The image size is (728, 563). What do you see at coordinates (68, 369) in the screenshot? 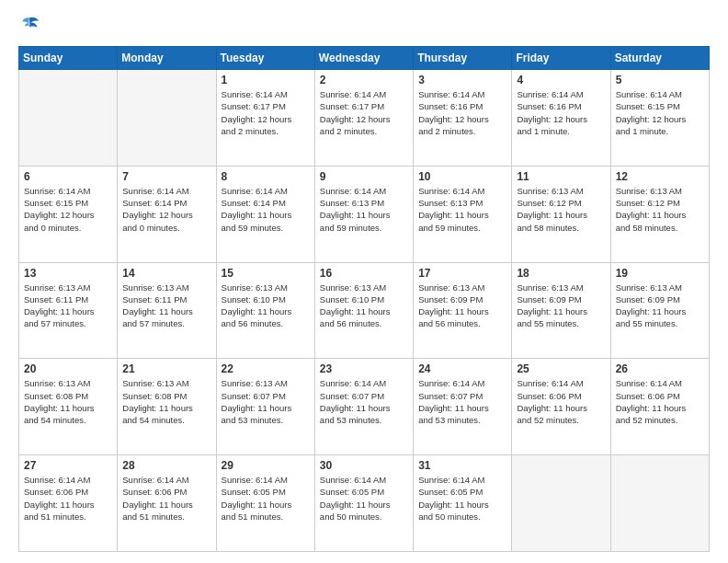
I see `day-number: 20` at bounding box center [68, 369].